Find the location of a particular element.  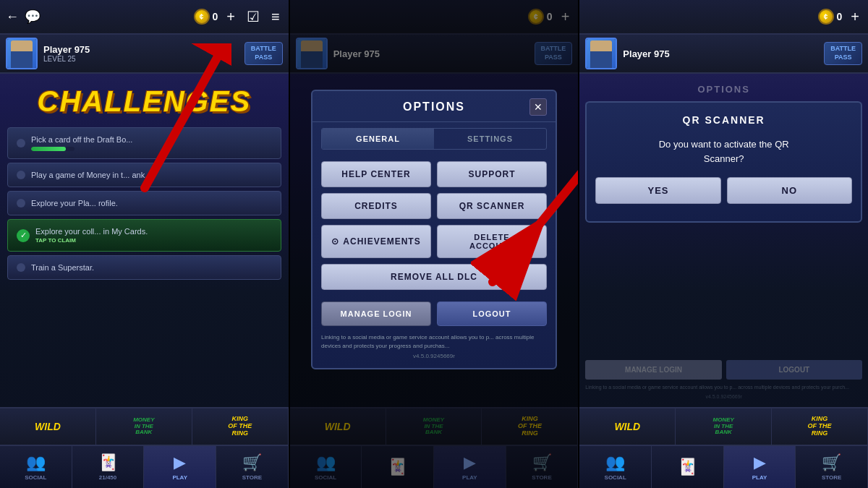

promo-king-3: KINGOF THERING is located at coordinates (820, 427).